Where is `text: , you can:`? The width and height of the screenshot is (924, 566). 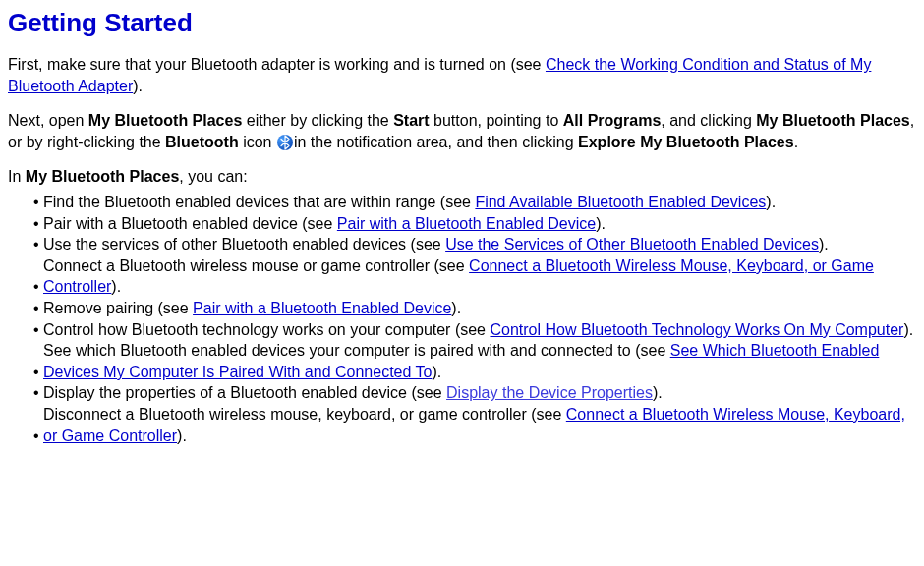
text: , you can: is located at coordinates (212, 177).